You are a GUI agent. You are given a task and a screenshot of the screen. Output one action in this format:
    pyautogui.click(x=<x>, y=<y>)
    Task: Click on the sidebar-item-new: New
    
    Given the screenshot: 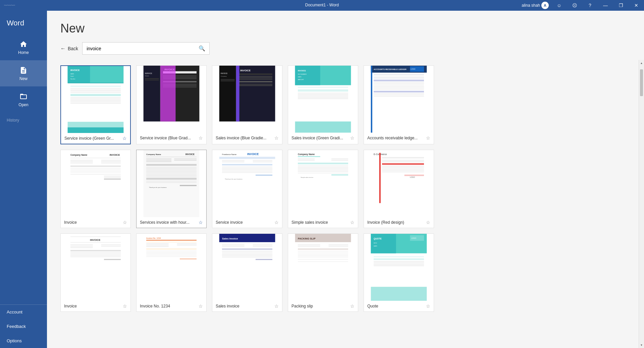 What is the action you would take?
    pyautogui.click(x=23, y=73)
    